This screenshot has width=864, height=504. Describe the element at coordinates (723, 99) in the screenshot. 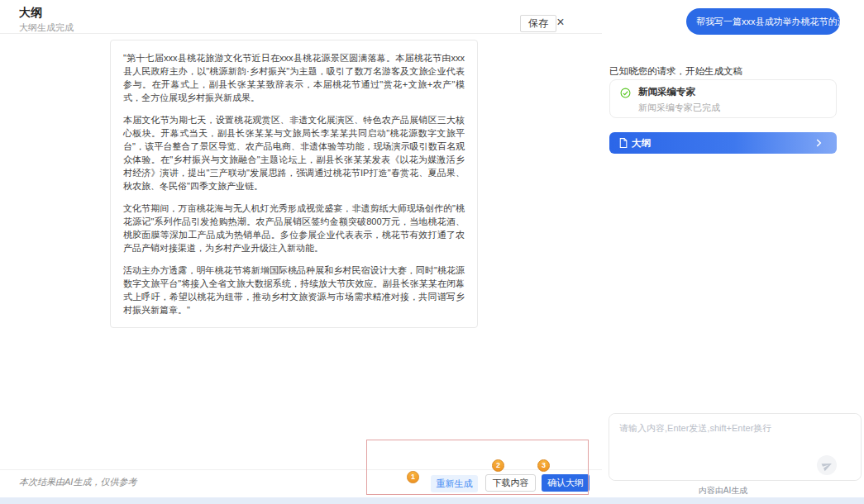

I see `agent-task-card: 新闻采编专家 新闻采编专家已完成` at that location.